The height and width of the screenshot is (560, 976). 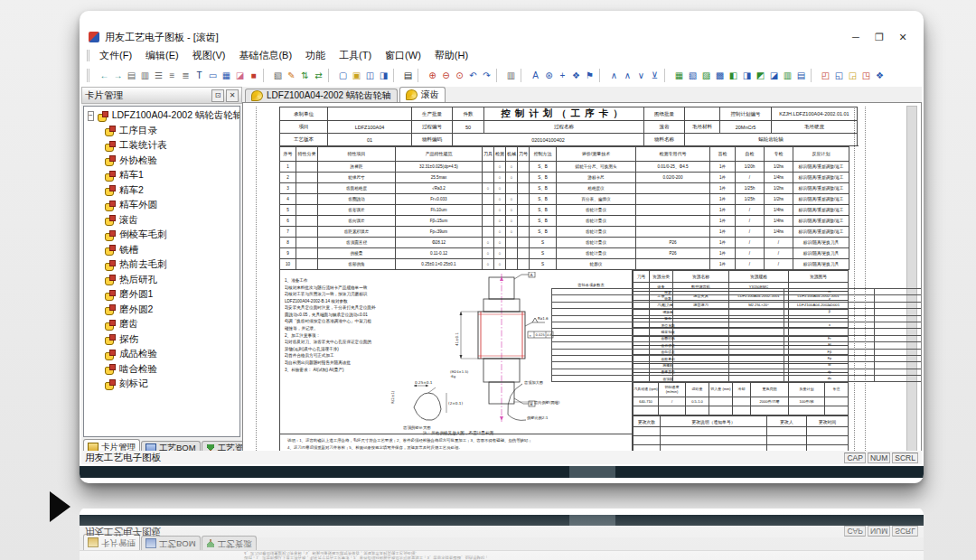 What do you see at coordinates (162, 132) in the screenshot?
I see `tree-item: 工序目录` at bounding box center [162, 132].